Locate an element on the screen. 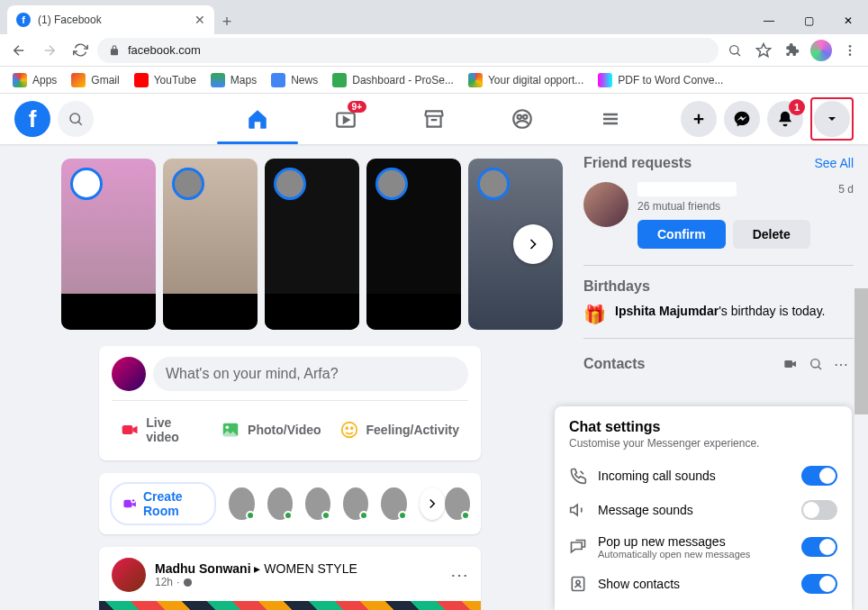  composer-placeholder: What's on your mind, Arfa? is located at coordinates (252, 374).